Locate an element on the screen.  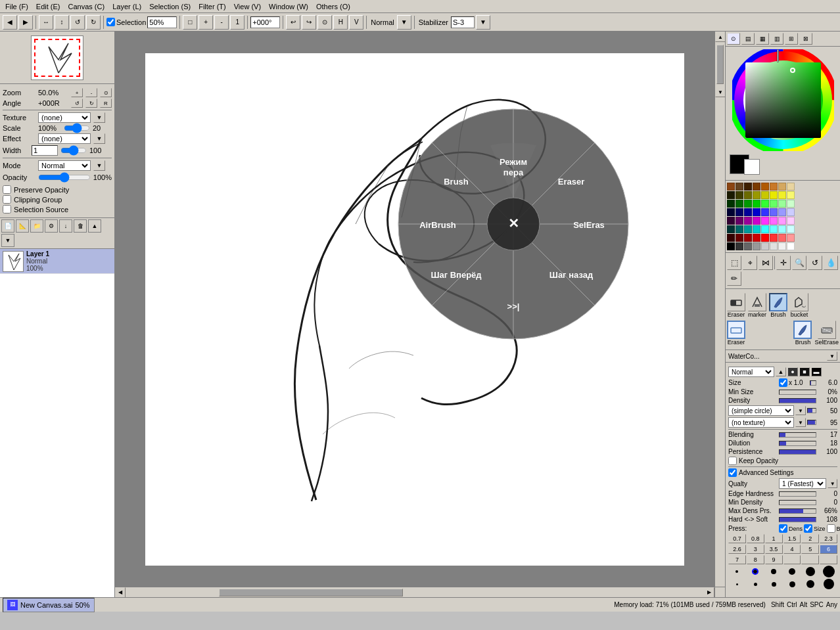
size-preset-7: 7 is located at coordinates (737, 560).